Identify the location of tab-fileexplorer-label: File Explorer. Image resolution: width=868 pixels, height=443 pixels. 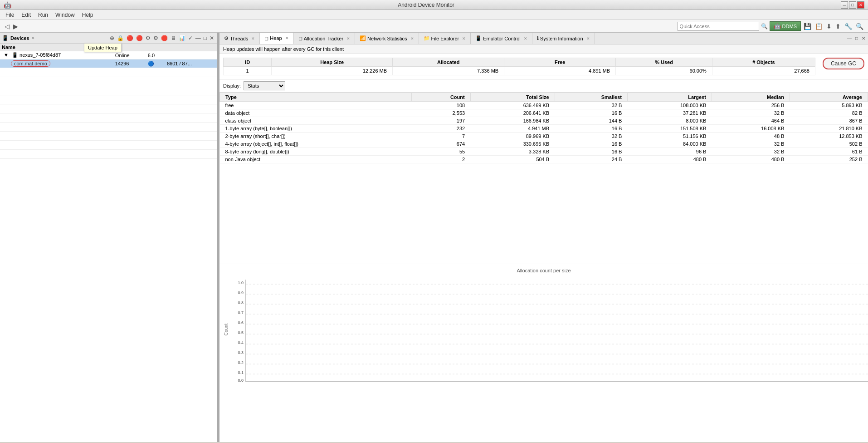
(445, 39).